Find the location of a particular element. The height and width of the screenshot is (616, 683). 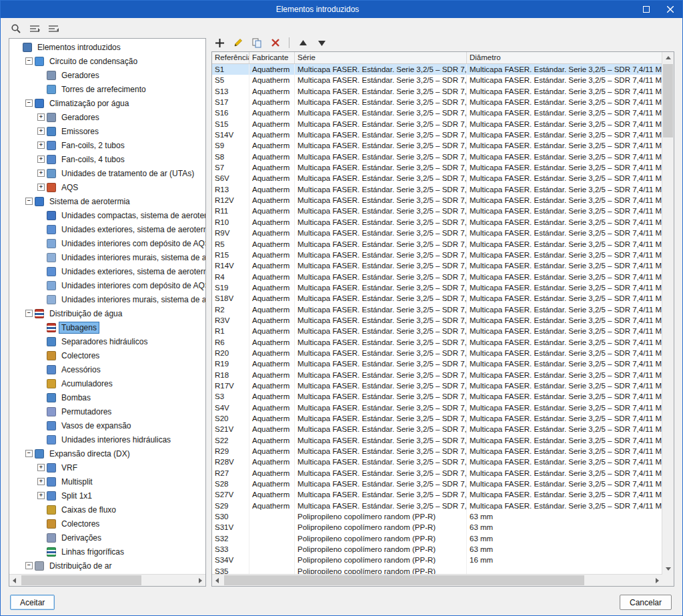

move-down-button is located at coordinates (321, 43).